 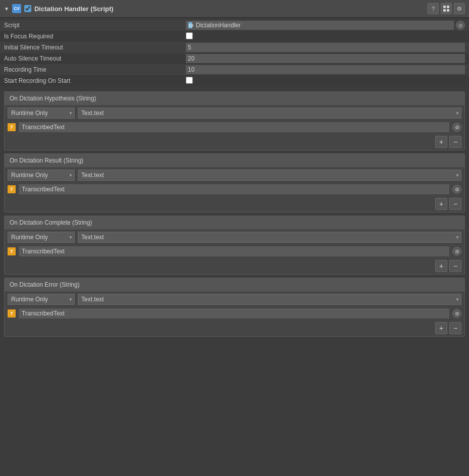 What do you see at coordinates (270, 299) in the screenshot?
I see `target-select-wrapper-error: Text.text` at bounding box center [270, 299].